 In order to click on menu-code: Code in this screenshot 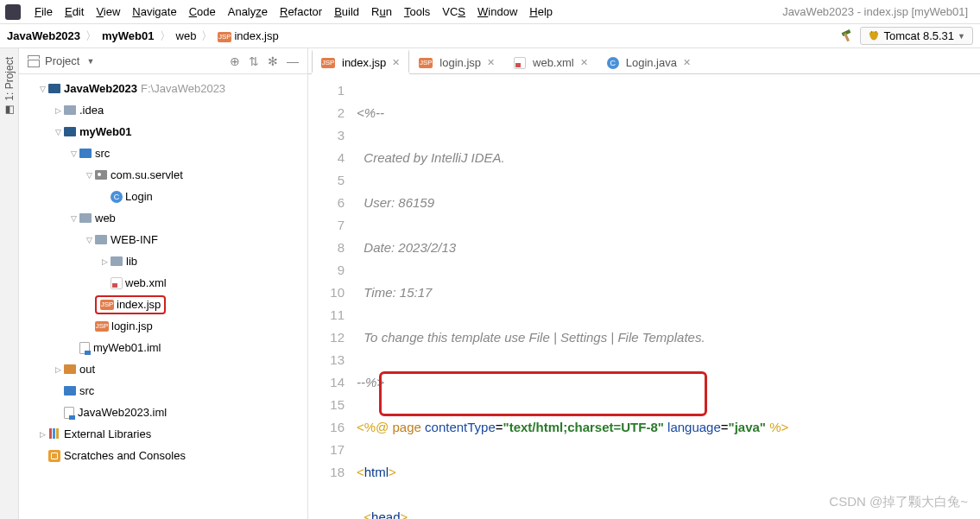, I will do `click(202, 12)`.